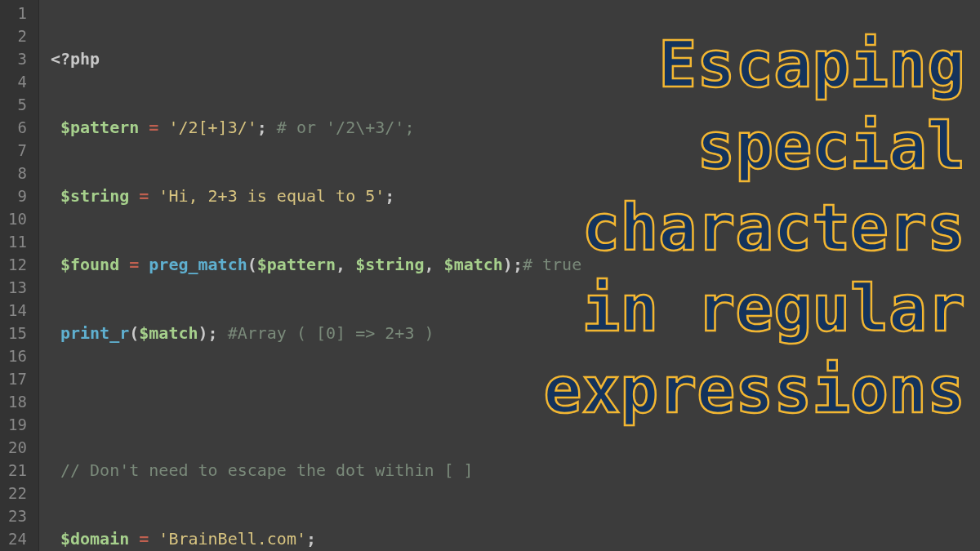 This screenshot has width=980, height=551. Describe the element at coordinates (18, 470) in the screenshot. I see `line-number: 21` at that location.